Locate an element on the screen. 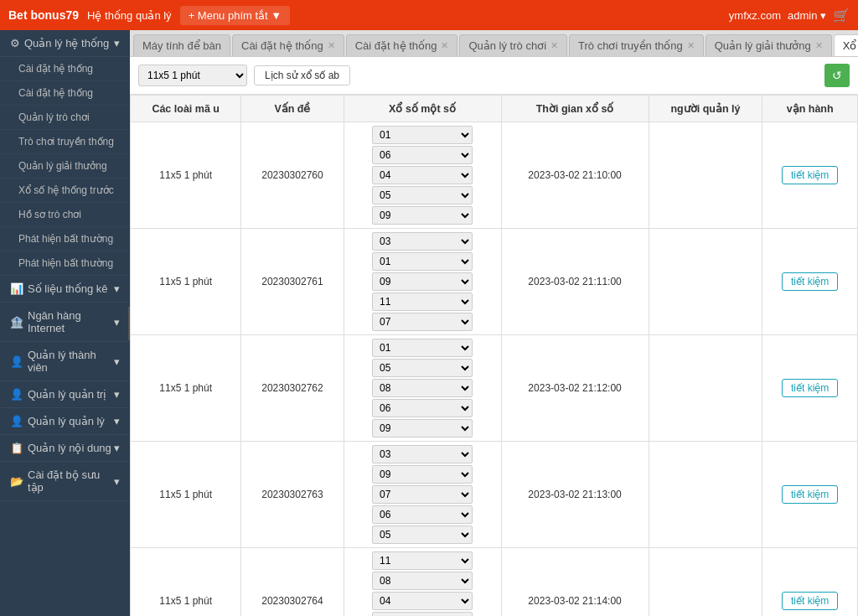  sidebar-item-manage-sys: ⚙Quản lý hệ thống▾ is located at coordinates (65, 44).